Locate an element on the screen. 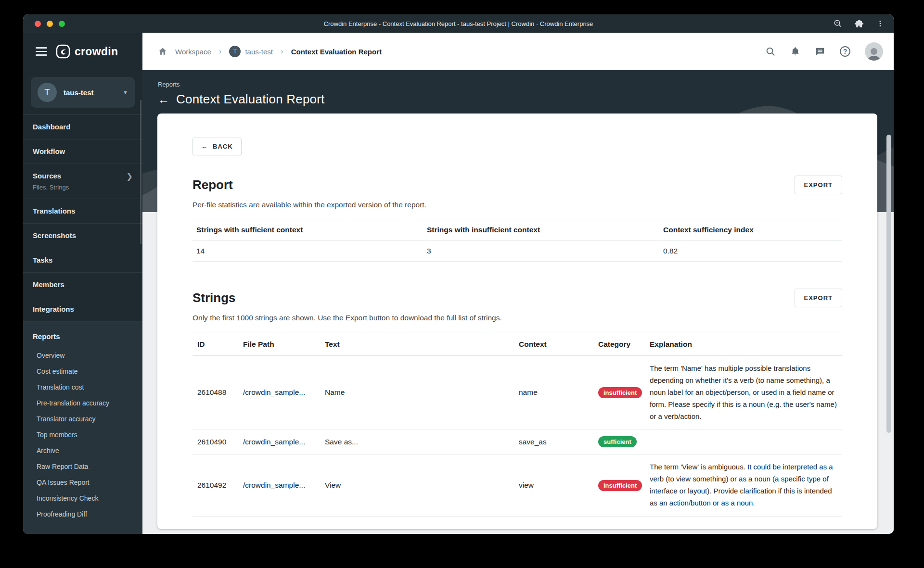 Image resolution: width=924 pixels, height=568 pixels. sidebar-item-reports: Reports is located at coordinates (83, 338).